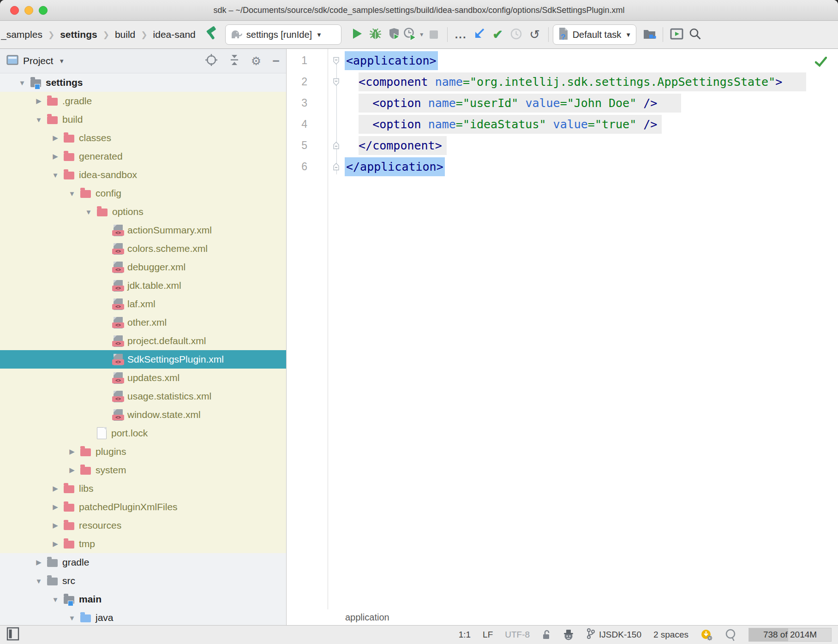 This screenshot has width=838, height=644. What do you see at coordinates (376, 35) in the screenshot?
I see `debug-button` at bounding box center [376, 35].